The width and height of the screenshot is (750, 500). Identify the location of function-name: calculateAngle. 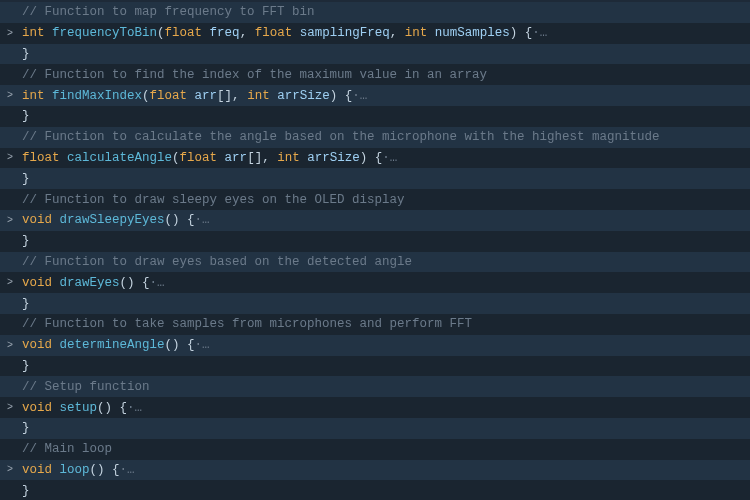
(120, 158).